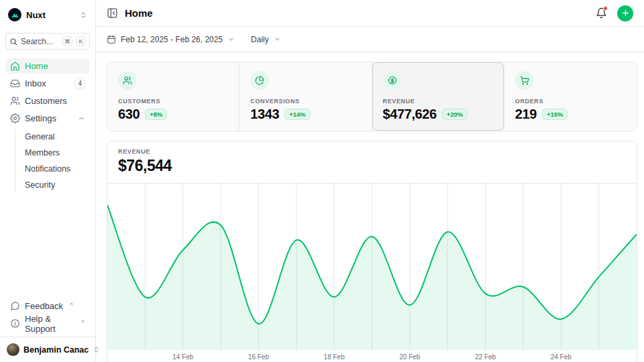 This screenshot has width=644, height=362. Describe the element at coordinates (305, 101) in the screenshot. I see `stat-label: CONVERSIONS` at that location.